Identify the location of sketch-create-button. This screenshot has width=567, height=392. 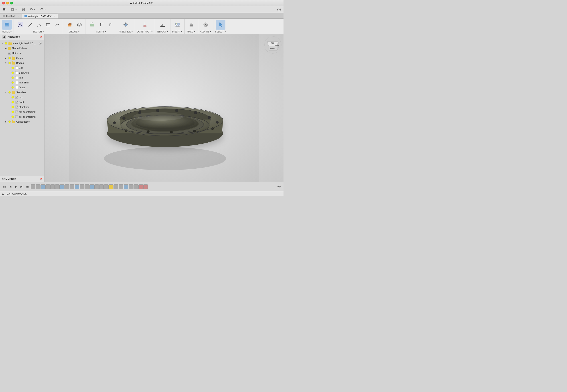
(20, 25).